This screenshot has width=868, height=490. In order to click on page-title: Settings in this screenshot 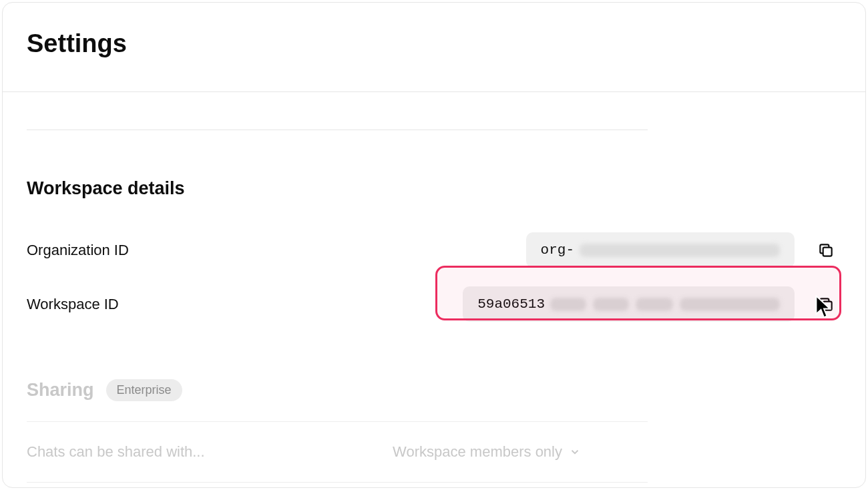, I will do `click(434, 44)`.